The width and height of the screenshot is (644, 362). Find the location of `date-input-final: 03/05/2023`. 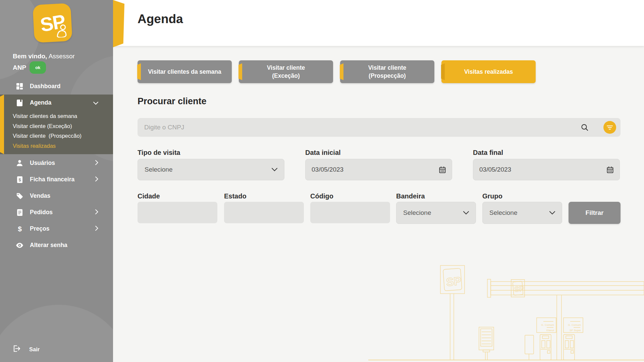

date-input-final: 03/05/2023 is located at coordinates (546, 170).